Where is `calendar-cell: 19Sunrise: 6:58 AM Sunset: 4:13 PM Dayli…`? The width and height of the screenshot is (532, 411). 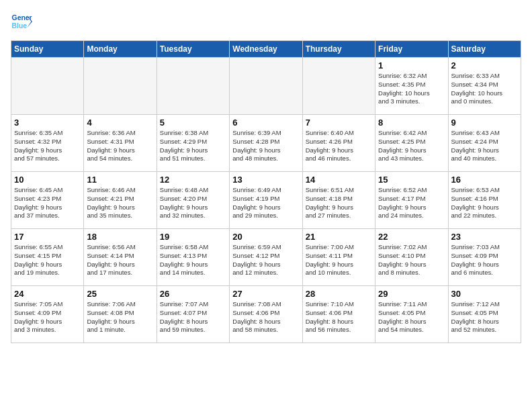 calendar-cell: 19Sunrise: 6:58 AM Sunset: 4:13 PM Dayli… is located at coordinates (193, 258).